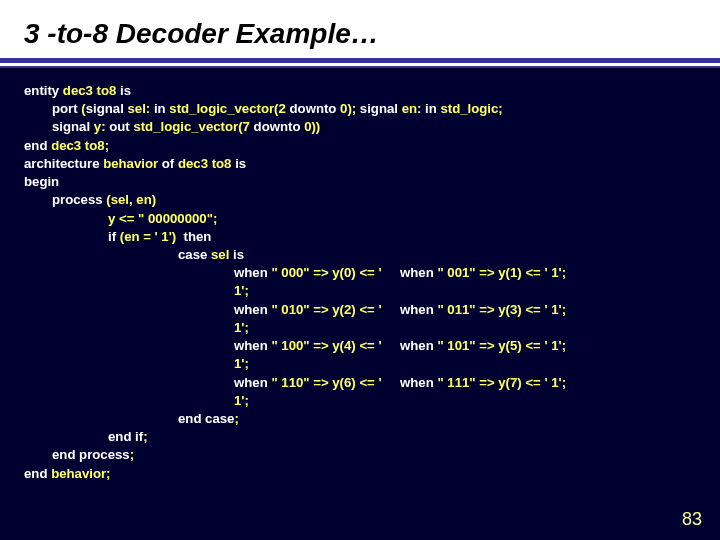 The width and height of the screenshot is (720, 540). Describe the element at coordinates (42, 90) in the screenshot. I see `kw-entity: entity` at that location.